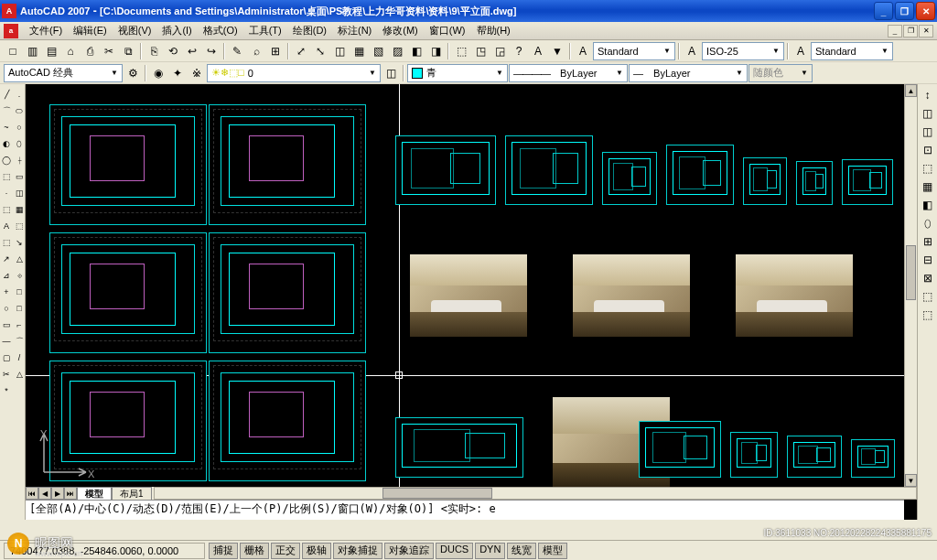 This screenshot has width=937, height=560. What do you see at coordinates (6, 160) in the screenshot?
I see `draw-tool-icon: ◯` at bounding box center [6, 160].